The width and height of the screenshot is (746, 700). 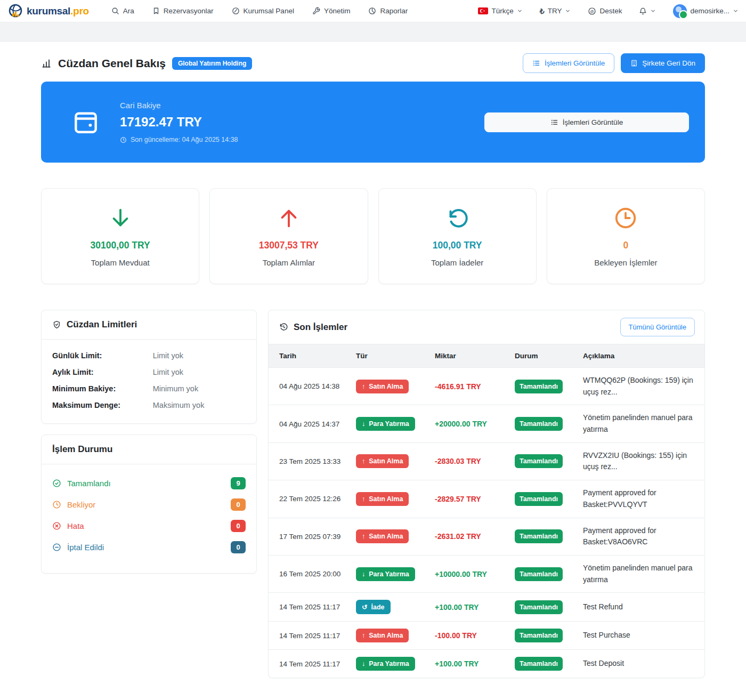 What do you see at coordinates (634, 63) in the screenshot?
I see `building-icon` at bounding box center [634, 63].